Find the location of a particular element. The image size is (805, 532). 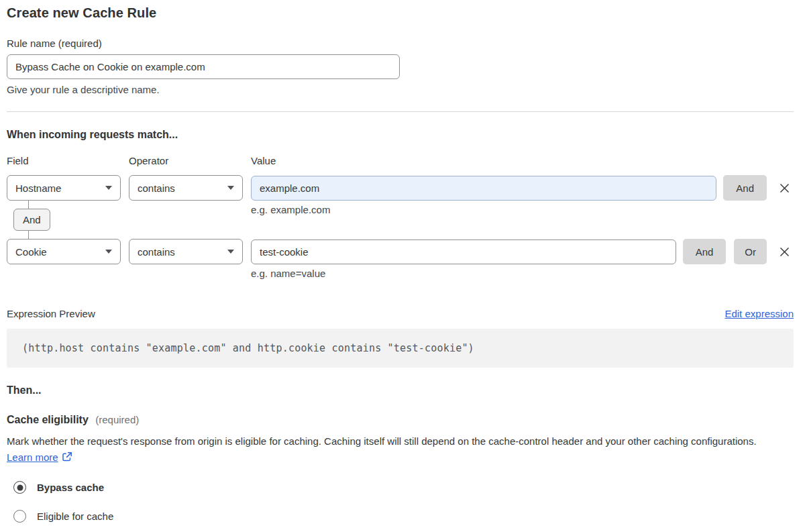

field-select-value: Cookie is located at coordinates (31, 252).